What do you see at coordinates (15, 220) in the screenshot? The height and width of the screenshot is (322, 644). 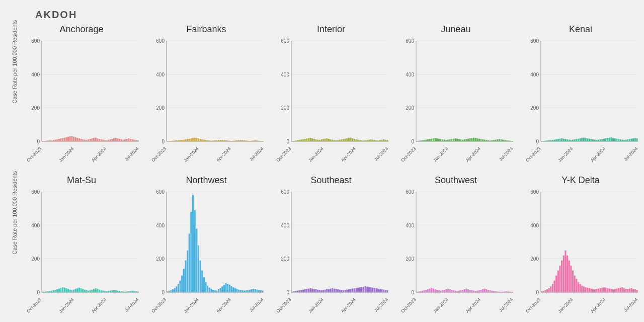 I see `y-axis-label-row-1: Case Rate per 100,000 Residents` at bounding box center [15, 220].